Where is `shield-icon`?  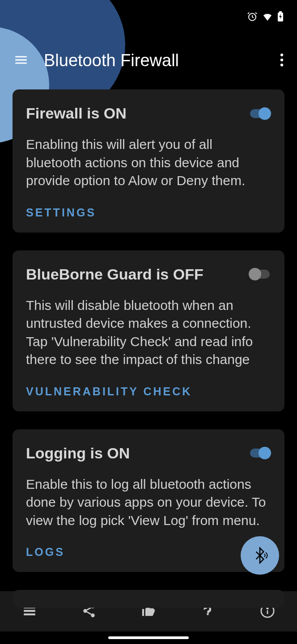
shield-icon is located at coordinates (70, 18).